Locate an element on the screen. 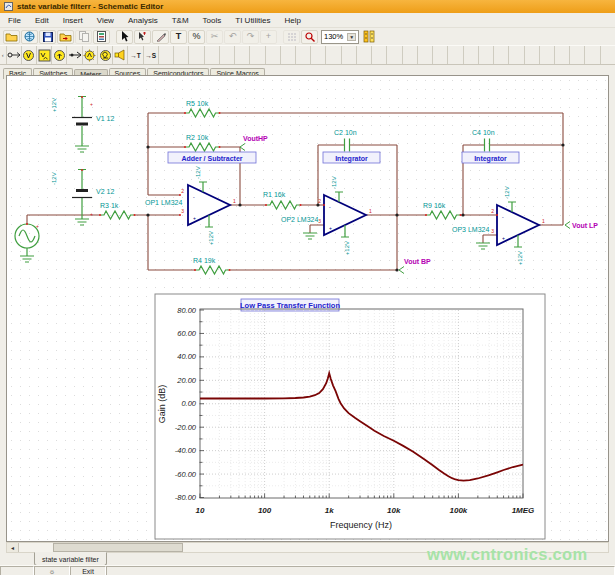 The image size is (615, 575). current-arrow-icon is located at coordinates (75, 55).